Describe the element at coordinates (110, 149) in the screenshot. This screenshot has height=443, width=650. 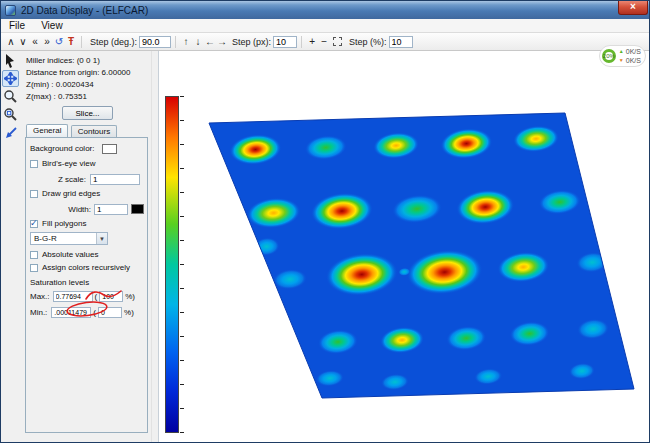
I see `background-color-swatch` at that location.